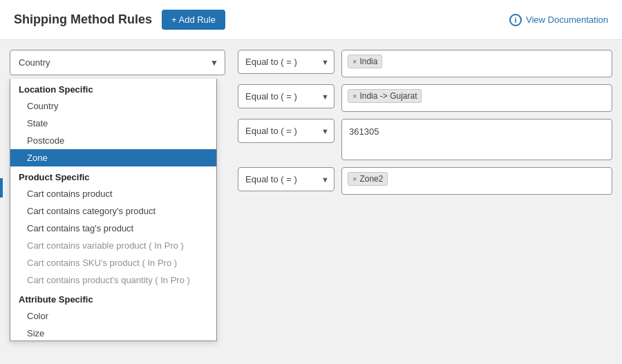  What do you see at coordinates (286, 62) in the screenshot?
I see `operator-select-1: Equal to ( = )` at bounding box center [286, 62].